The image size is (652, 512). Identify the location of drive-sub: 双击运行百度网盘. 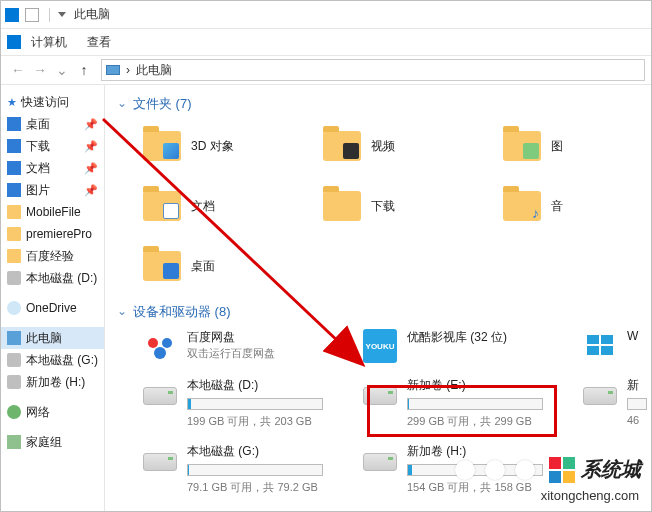
(231, 354).